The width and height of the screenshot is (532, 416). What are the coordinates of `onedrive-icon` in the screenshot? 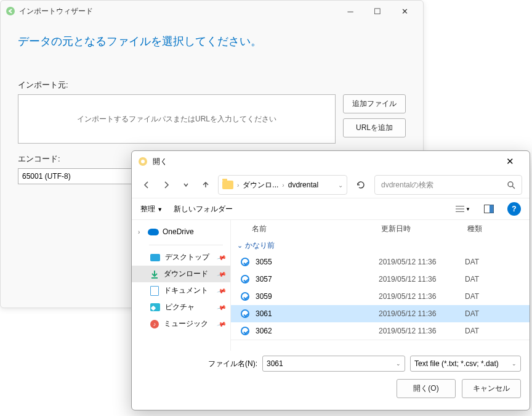 It's located at (153, 232).